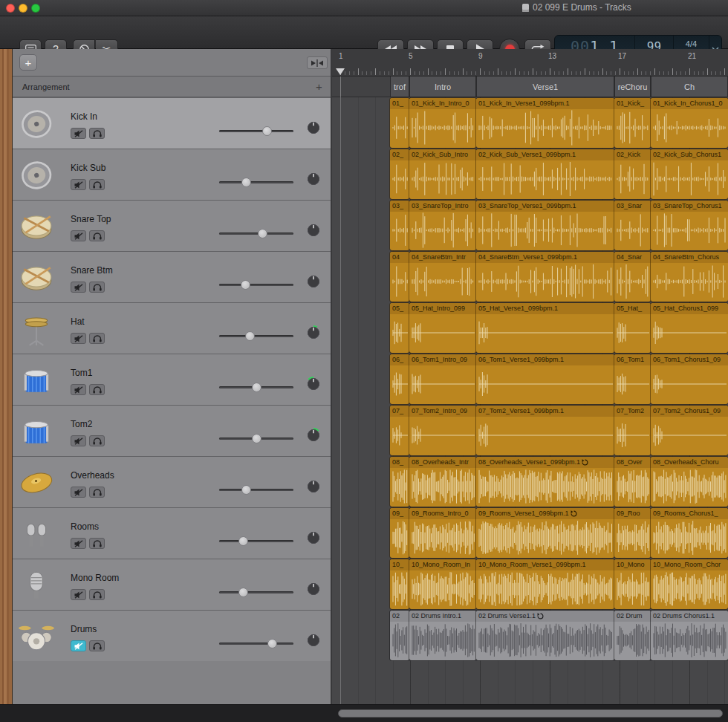  Describe the element at coordinates (172, 584) in the screenshot. I see `track-row-mono-room: Mono Room` at that location.